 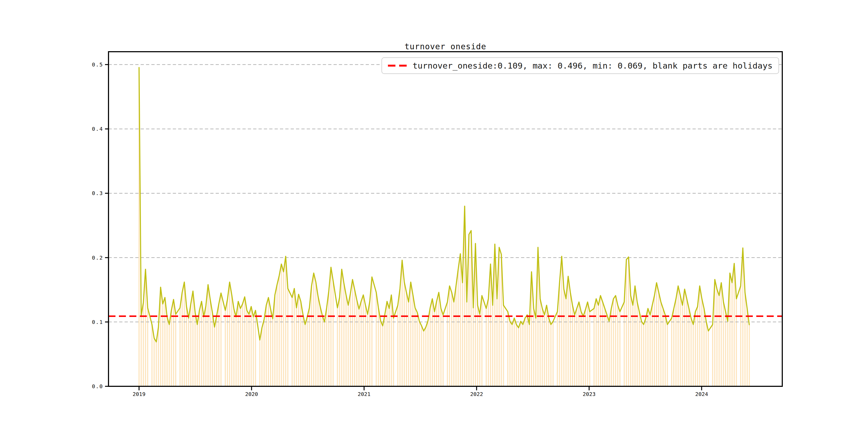 What do you see at coordinates (589, 394) in the screenshot?
I see `svg-text: 2023` at bounding box center [589, 394].